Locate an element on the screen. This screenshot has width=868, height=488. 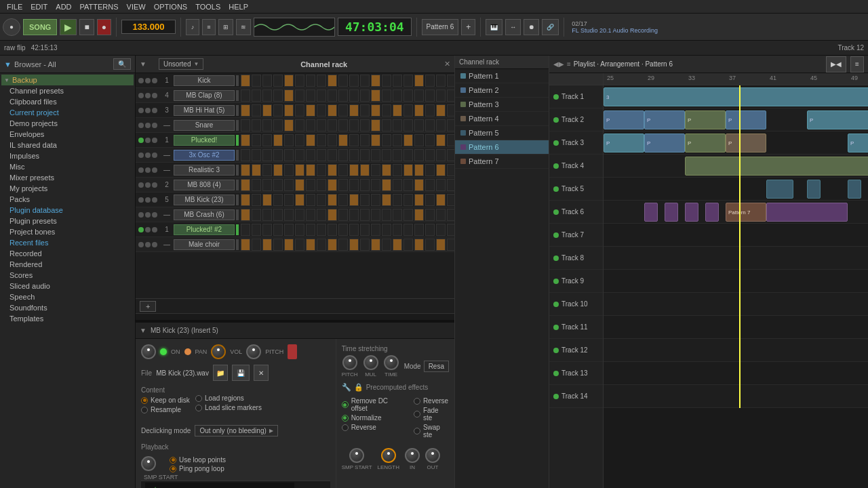
add-channel-btn: + is located at coordinates (148, 306).